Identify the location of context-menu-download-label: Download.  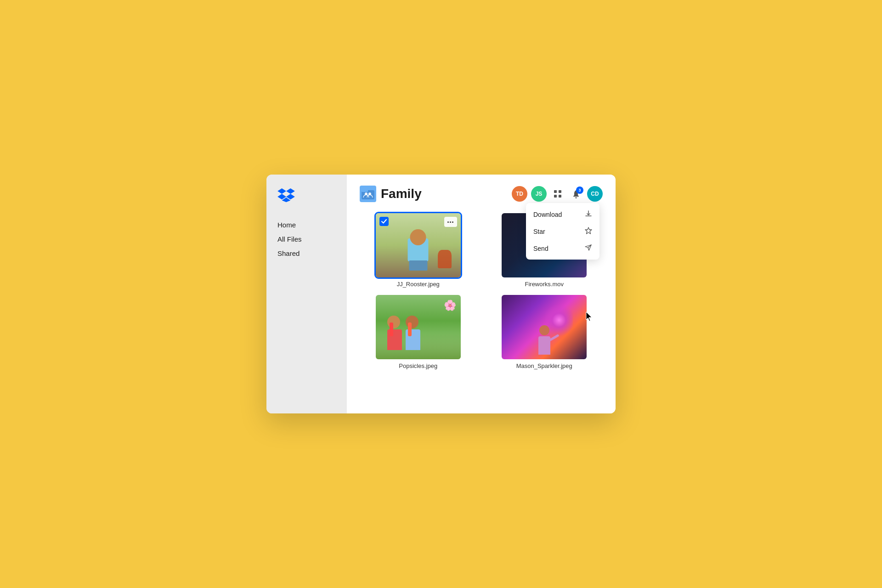
(556, 215).